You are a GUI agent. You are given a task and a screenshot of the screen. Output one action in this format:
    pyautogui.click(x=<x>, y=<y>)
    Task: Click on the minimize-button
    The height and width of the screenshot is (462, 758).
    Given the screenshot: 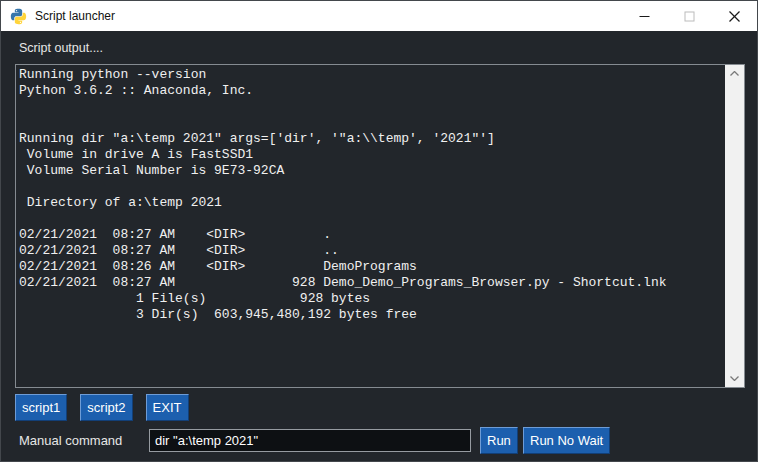 What is the action you would take?
    pyautogui.click(x=644, y=16)
    